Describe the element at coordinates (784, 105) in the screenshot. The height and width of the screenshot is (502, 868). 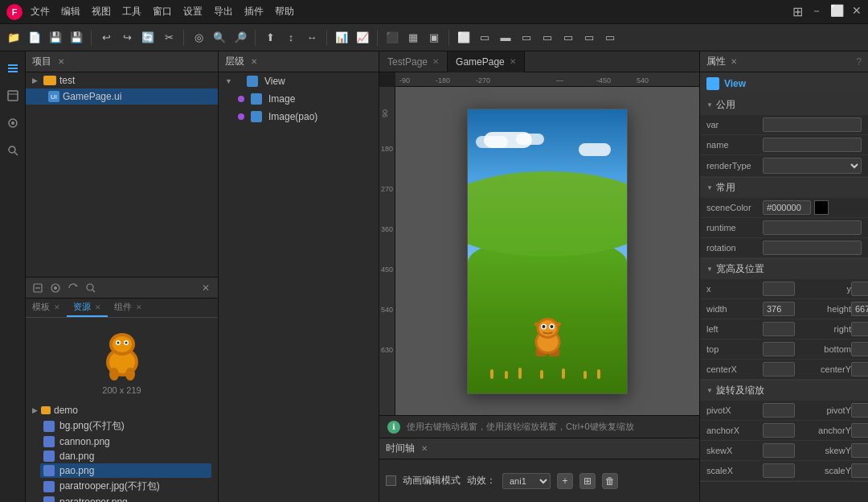
I see `props-section-common-header: ▼ 公用` at that location.